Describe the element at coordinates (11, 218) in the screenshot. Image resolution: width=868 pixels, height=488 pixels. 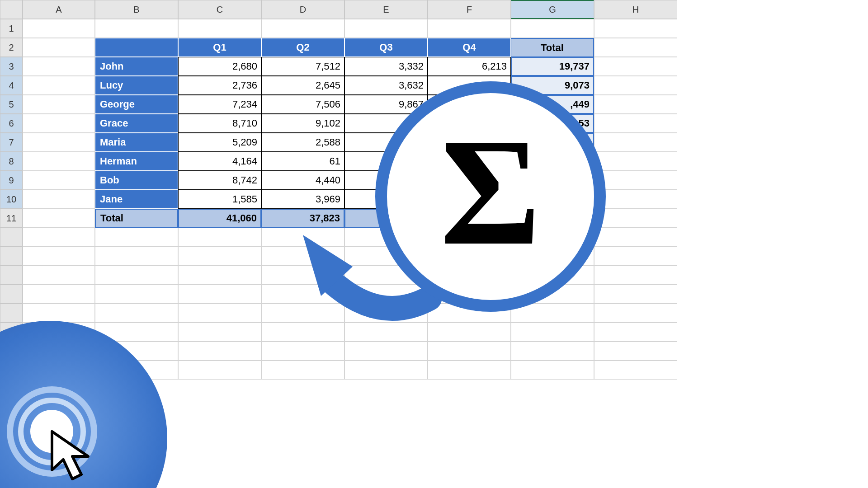
I see `row-header-11: 11` at that location.